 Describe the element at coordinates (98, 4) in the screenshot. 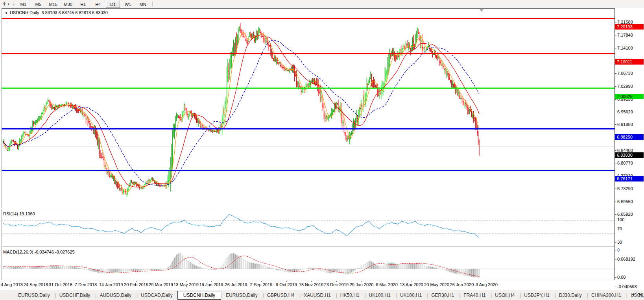

I see `timeframe-button: H4` at that location.